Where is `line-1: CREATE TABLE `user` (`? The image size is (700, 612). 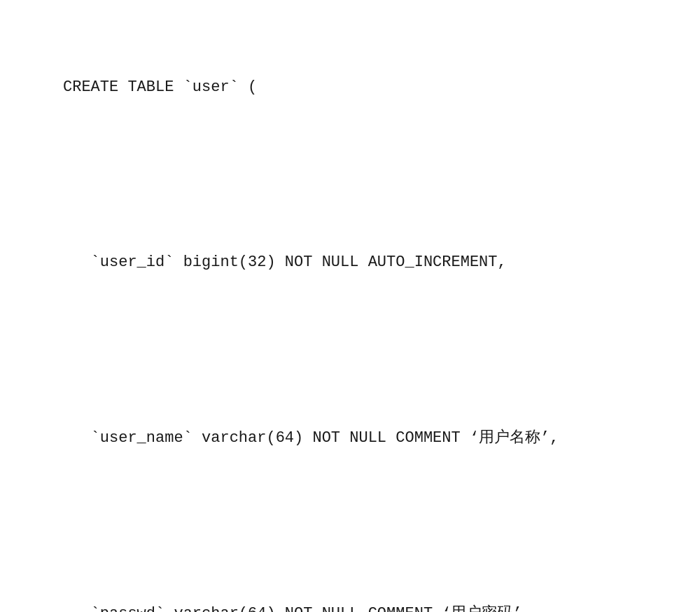 line-1: CREATE TABLE `user` ( is located at coordinates (350, 88).